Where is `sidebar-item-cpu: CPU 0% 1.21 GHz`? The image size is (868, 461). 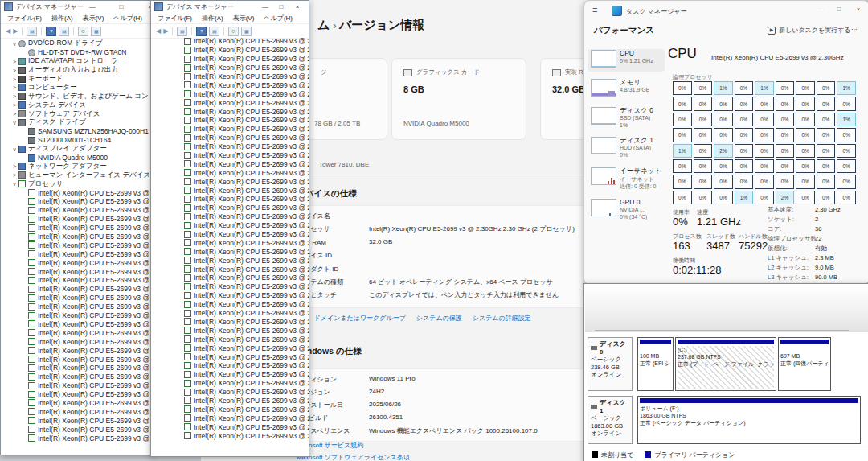
sidebar-item-cpu: CPU 0% 1.21 GHz is located at coordinates (626, 60).